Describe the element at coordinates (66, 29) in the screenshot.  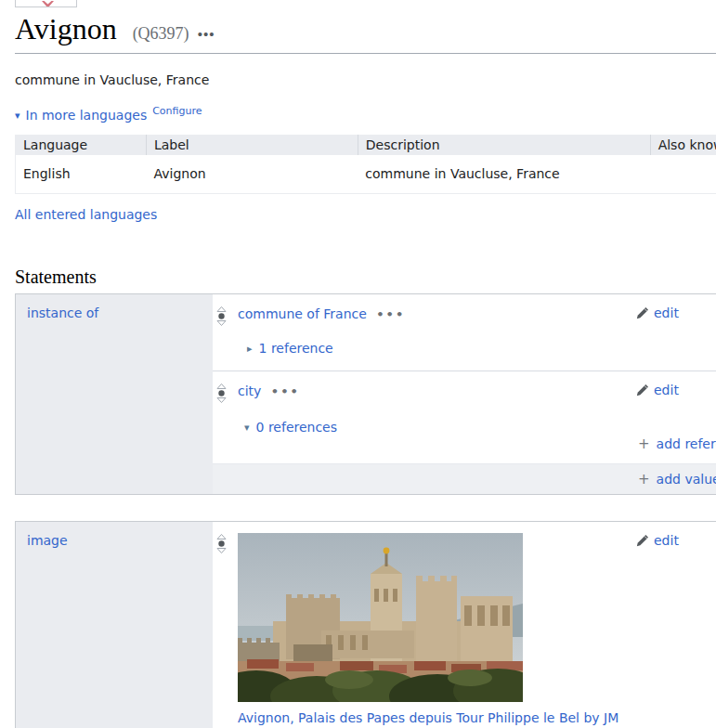
I see `entity-title: Avignon` at that location.